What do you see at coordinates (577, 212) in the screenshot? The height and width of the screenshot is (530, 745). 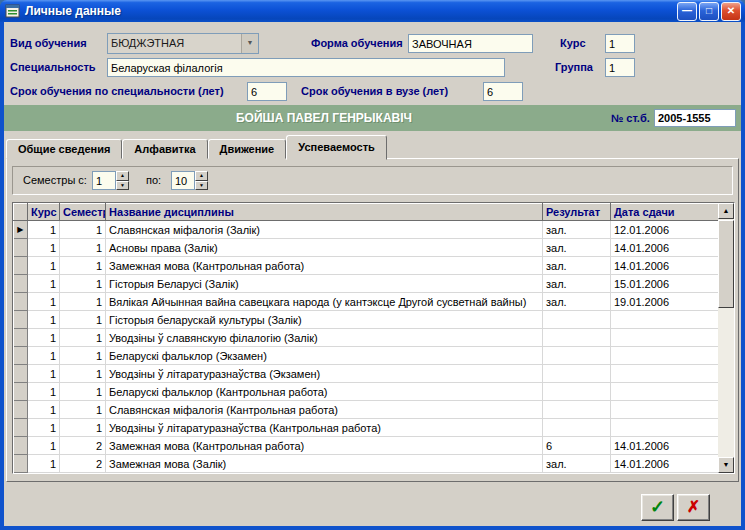 I see `column-header-result: Результат` at bounding box center [577, 212].